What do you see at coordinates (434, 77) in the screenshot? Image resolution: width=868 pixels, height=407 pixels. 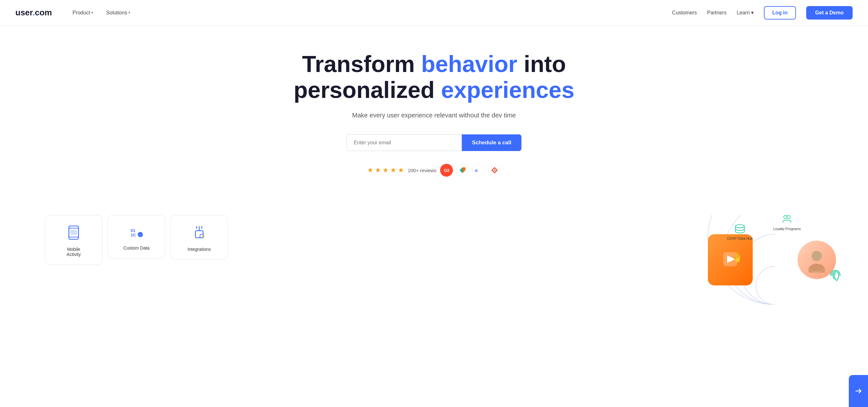 I see `hero-heading: Transform behavior into personalized exp…` at bounding box center [434, 77].